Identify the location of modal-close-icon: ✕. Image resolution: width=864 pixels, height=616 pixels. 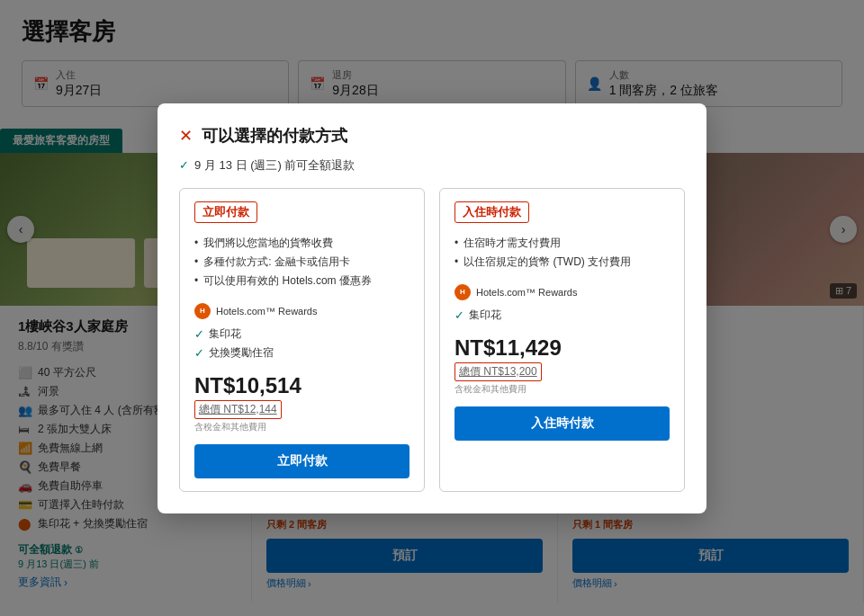
(185, 136).